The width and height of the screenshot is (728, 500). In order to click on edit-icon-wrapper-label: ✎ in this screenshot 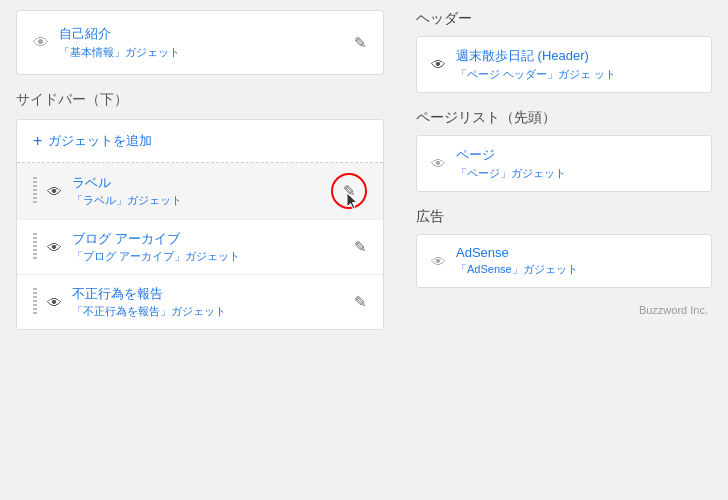, I will do `click(349, 191)`.